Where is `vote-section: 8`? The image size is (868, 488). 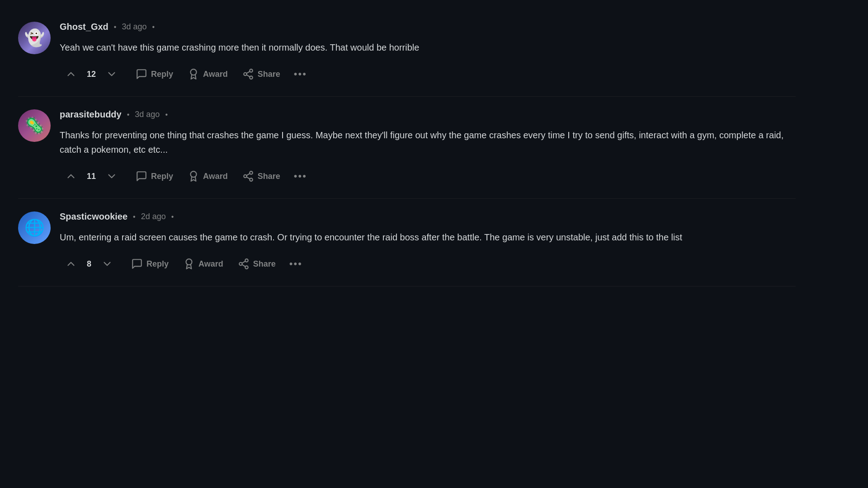 vote-section: 8 is located at coordinates (89, 264).